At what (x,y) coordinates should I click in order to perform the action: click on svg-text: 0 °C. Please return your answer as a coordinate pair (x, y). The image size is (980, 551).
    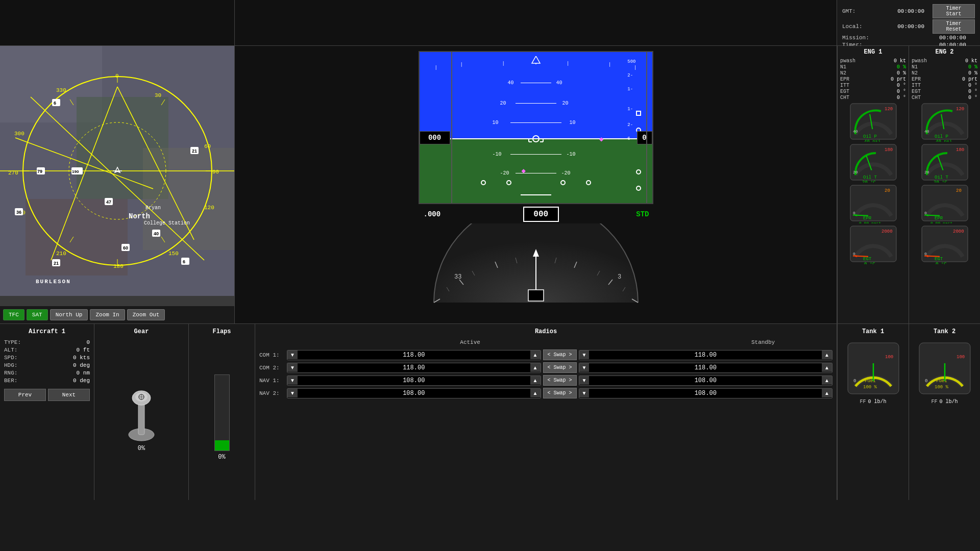
    Looking at the image, I should click on (941, 263).